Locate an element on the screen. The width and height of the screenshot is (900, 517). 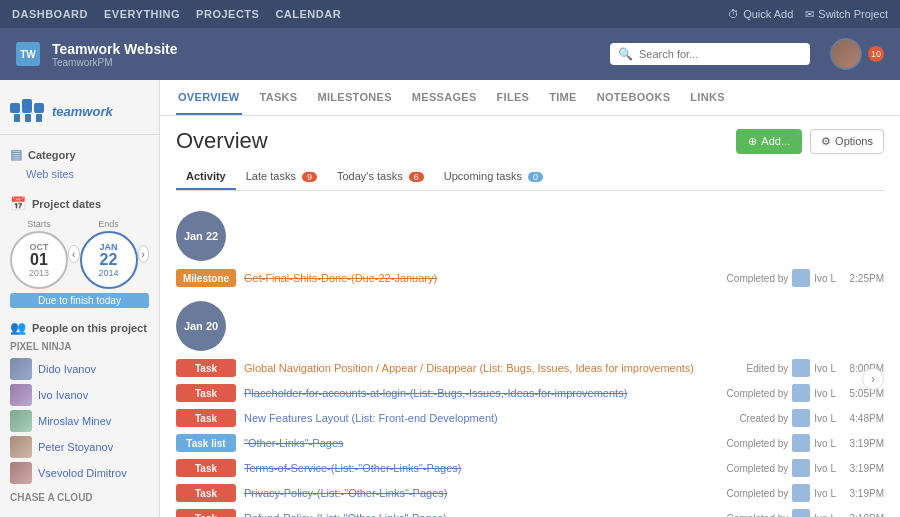
activity-tab-today: Today's tasks 6 is located at coordinates (380, 177).